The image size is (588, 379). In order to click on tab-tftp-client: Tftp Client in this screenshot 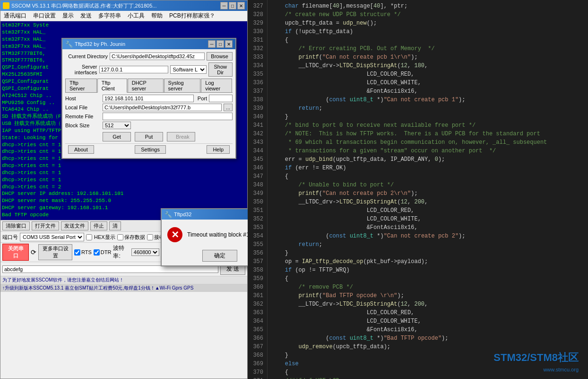, I will do `click(112, 86)`.